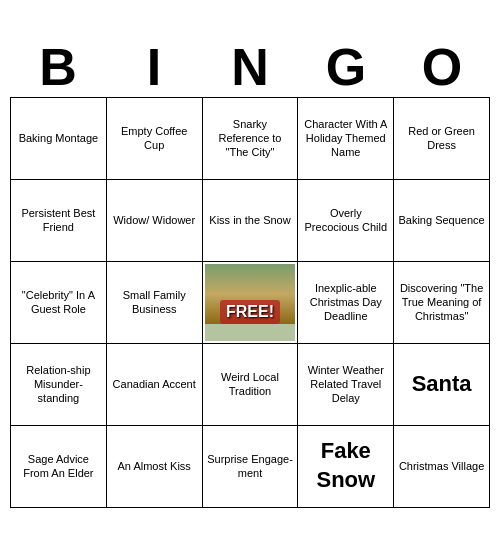  I want to click on bingo-cell-16: Canadian Accent, so click(155, 385).